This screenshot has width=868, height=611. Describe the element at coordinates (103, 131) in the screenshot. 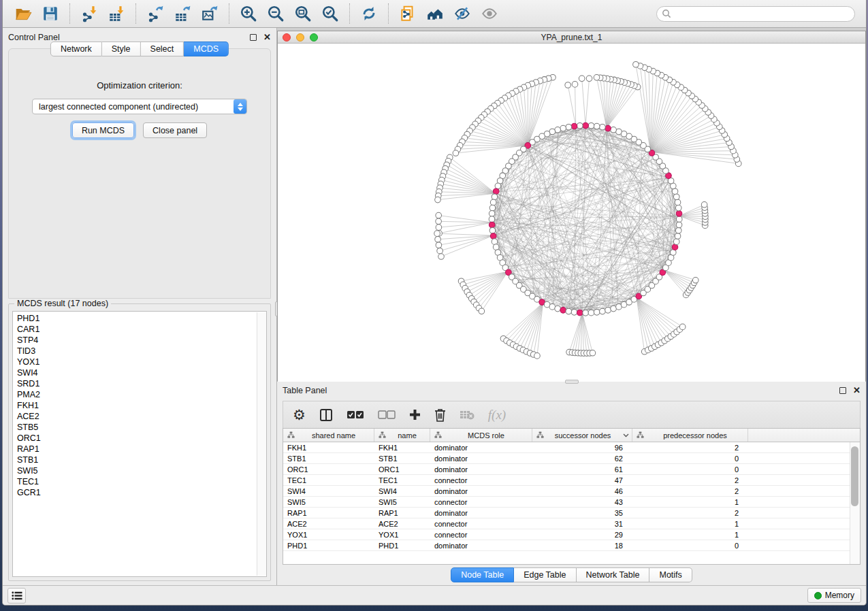

I see `run-mcds-button: Run MCDS` at that location.